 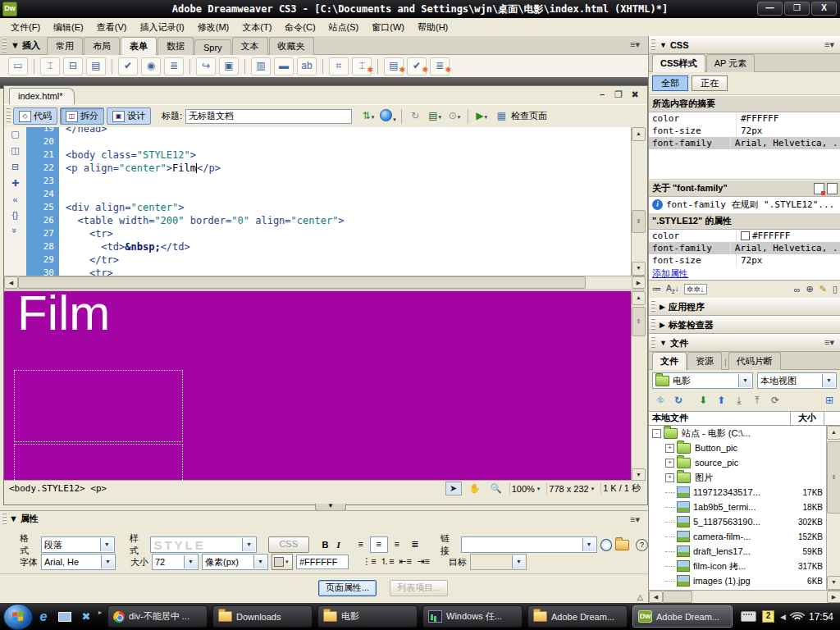 I want to click on window-size-select: 778 x 232▾, so click(x=571, y=489).